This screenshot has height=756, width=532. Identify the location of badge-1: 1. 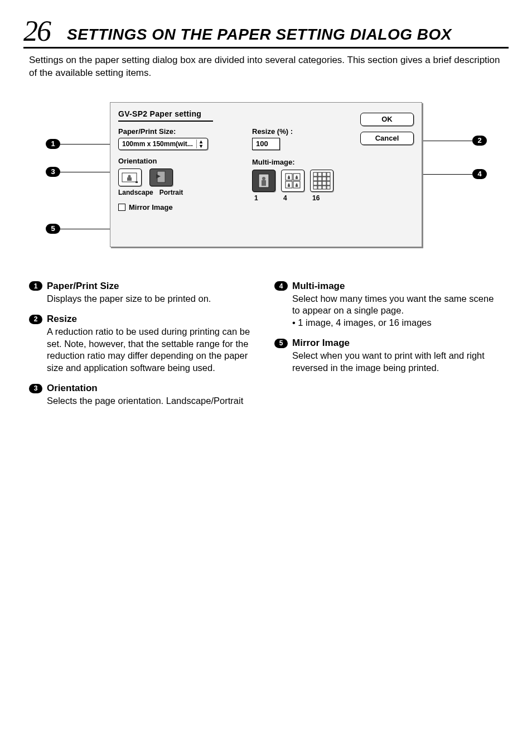
(36, 286).